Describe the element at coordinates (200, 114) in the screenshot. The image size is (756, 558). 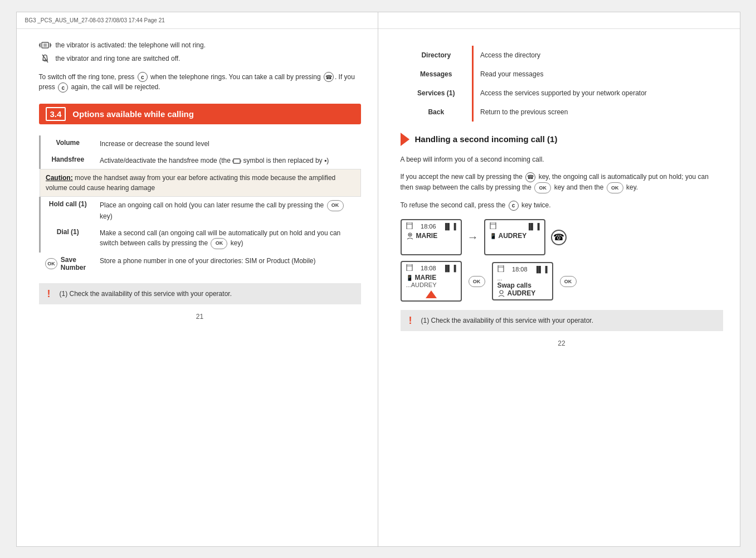
I see `section-3-4-header: 3.4 Options available while calling` at that location.